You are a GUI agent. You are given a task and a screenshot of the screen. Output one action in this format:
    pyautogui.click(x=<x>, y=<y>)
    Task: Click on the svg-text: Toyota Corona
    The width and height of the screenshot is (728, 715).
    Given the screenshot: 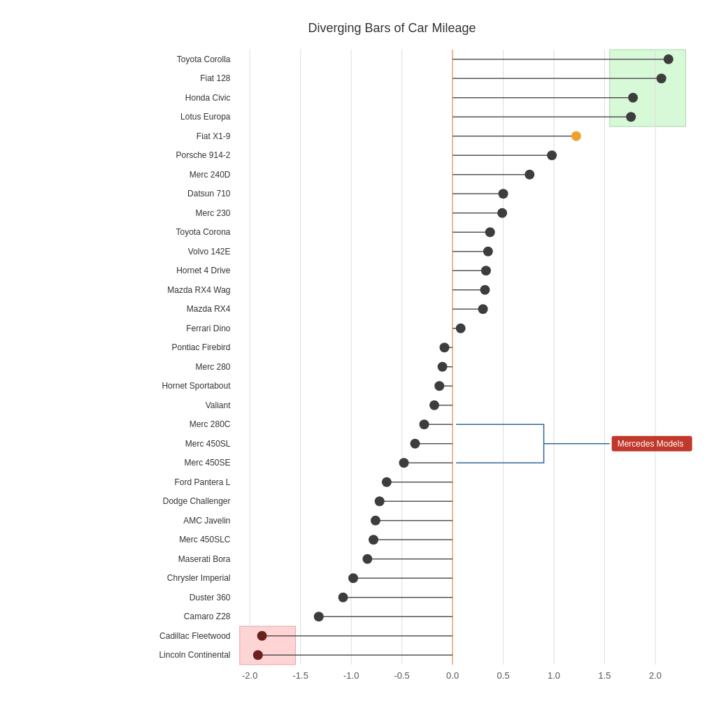 What is the action you would take?
    pyautogui.click(x=203, y=232)
    